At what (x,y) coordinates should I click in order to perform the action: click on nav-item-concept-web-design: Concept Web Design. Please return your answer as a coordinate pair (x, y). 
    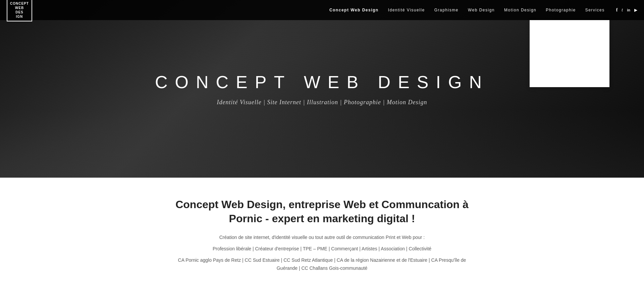
    Looking at the image, I should click on (354, 10).